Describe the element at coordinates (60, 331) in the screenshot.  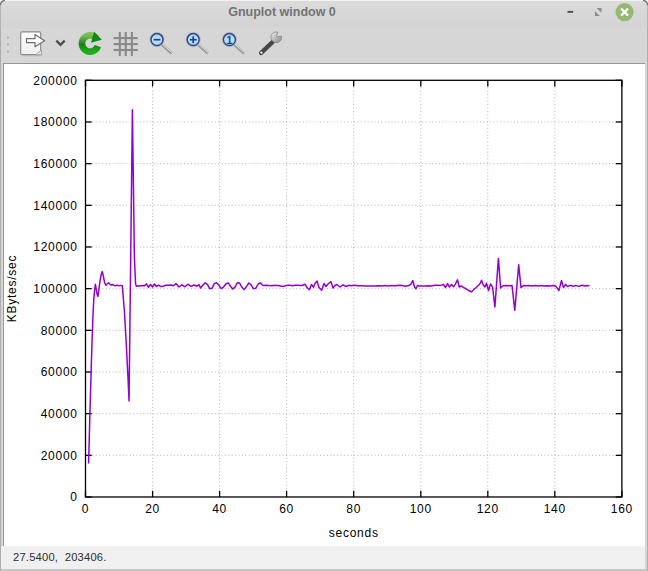
I see `svg-text: 80000` at that location.